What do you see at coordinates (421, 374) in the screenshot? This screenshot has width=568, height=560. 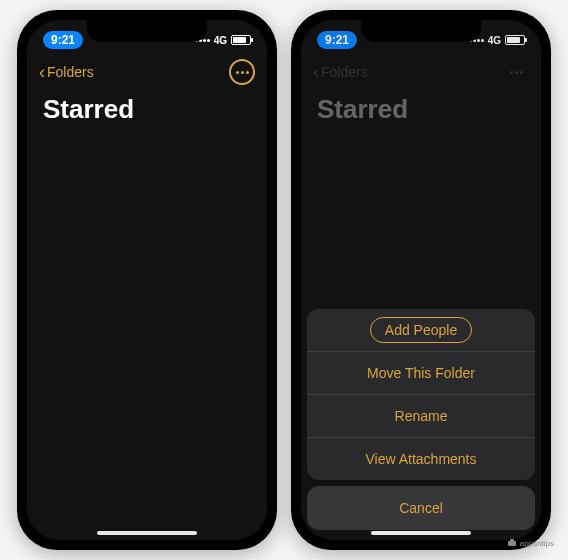 I see `sheet-move-folder: Move This Folder` at bounding box center [421, 374].